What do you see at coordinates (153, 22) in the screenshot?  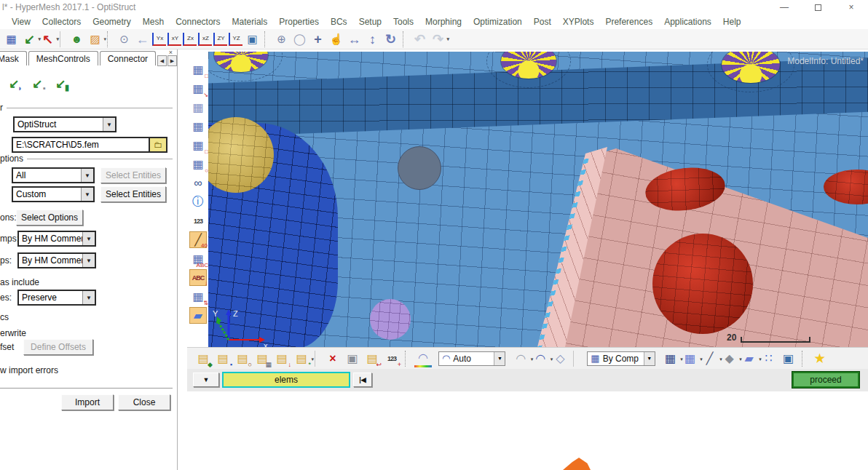 I see `menu-mesh: Mesh` at bounding box center [153, 22].